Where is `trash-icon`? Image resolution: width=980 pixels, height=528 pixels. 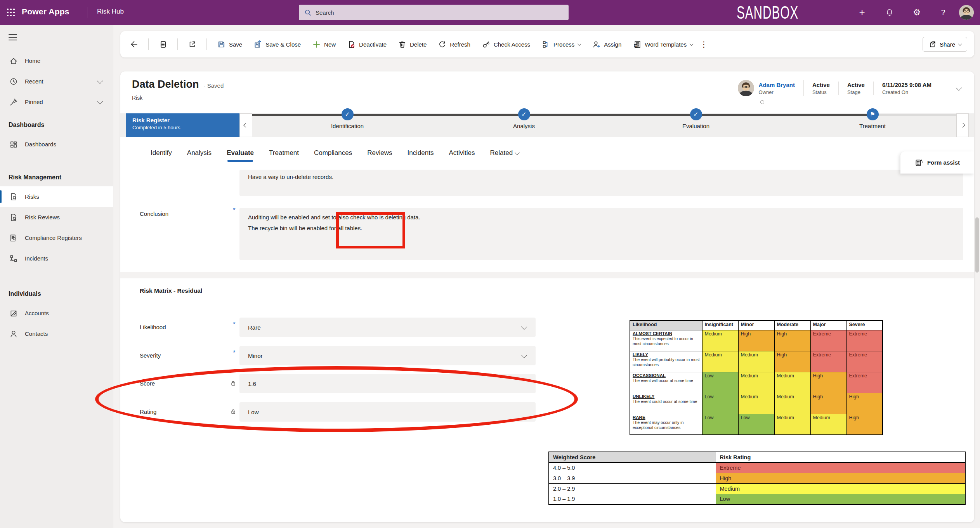 trash-icon is located at coordinates (402, 44).